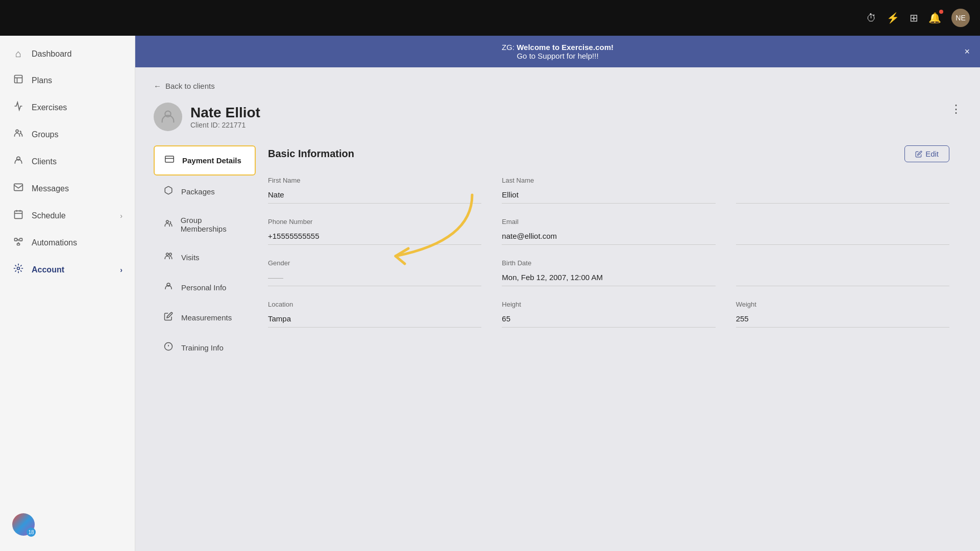  What do you see at coordinates (608, 304) in the screenshot?
I see `height-label: Height` at bounding box center [608, 304].